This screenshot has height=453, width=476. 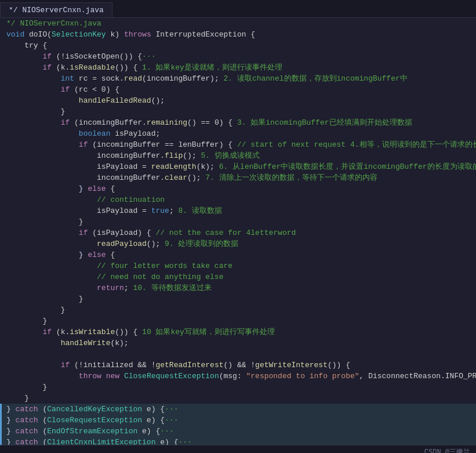 I want to click on line-content: isPayload = readLength(k); 6. 从lenBuffer…, so click(x=239, y=167).